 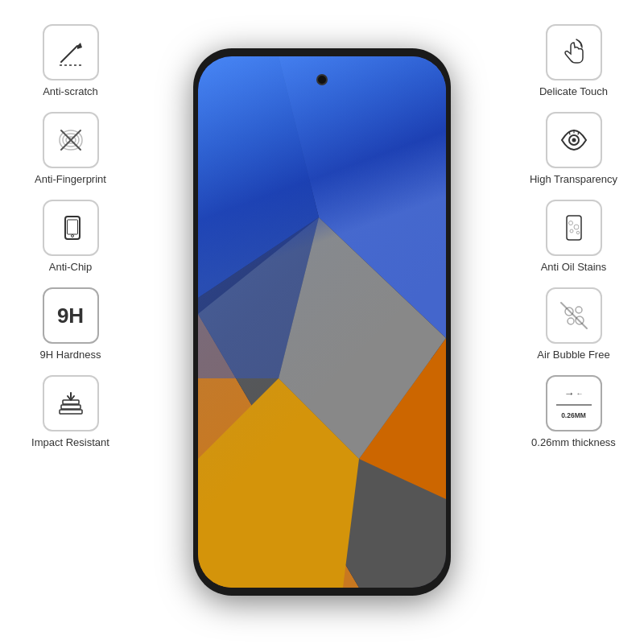 I want to click on thickness-label: 0.26mm thickness, so click(x=573, y=443).